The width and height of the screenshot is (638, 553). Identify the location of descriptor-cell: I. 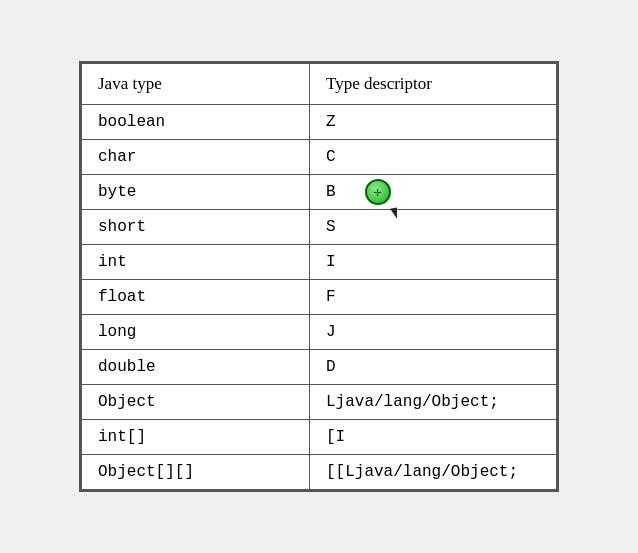
(434, 262).